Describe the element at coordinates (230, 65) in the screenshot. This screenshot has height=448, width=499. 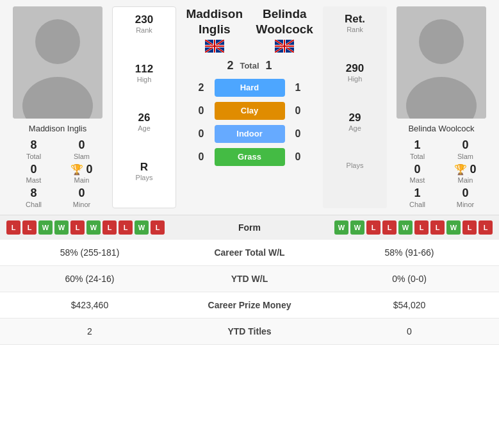
I see `total-left: 2` at that location.